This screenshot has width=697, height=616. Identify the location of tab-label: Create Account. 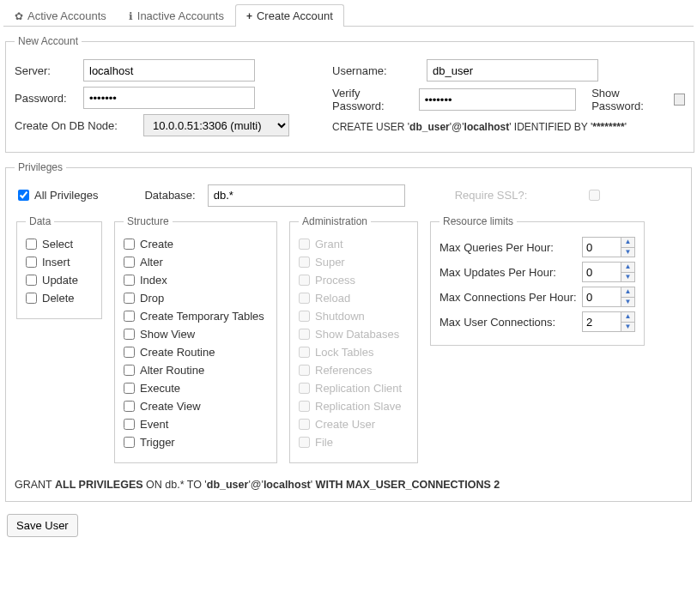
(295, 15).